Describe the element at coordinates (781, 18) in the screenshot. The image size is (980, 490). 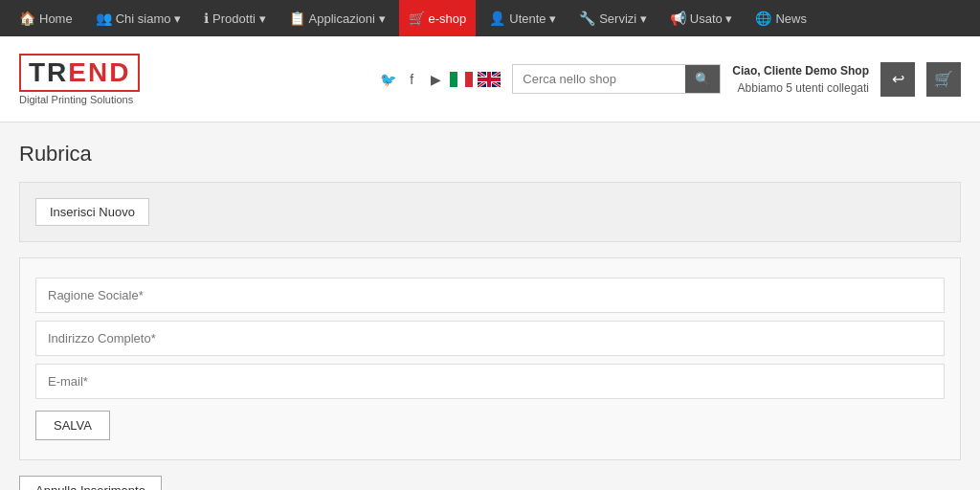
I see `nav-item-news: 🌐 News` at that location.